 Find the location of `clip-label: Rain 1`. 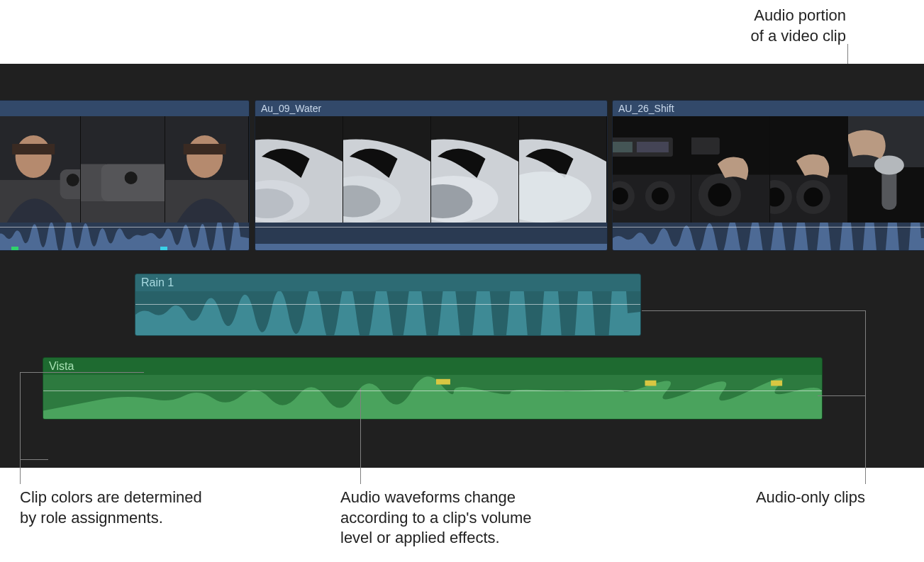

clip-label: Rain 1 is located at coordinates (388, 283).